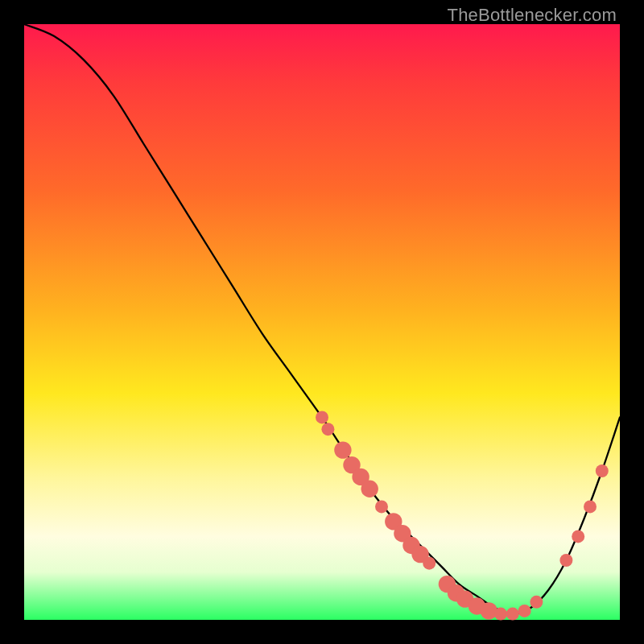 The height and width of the screenshot is (644, 644). I want to click on curve-markers, so click(462, 515).